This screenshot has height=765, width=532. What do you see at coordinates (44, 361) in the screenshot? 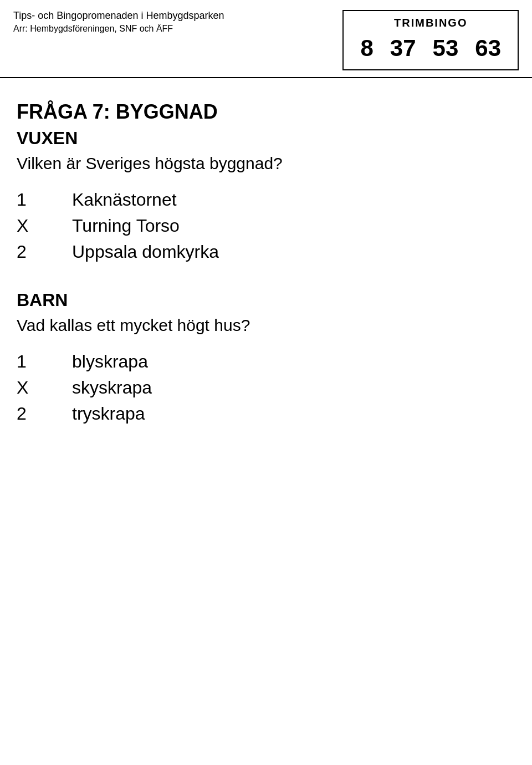
I see `barn-answer-1-label: 1` at bounding box center [44, 361].